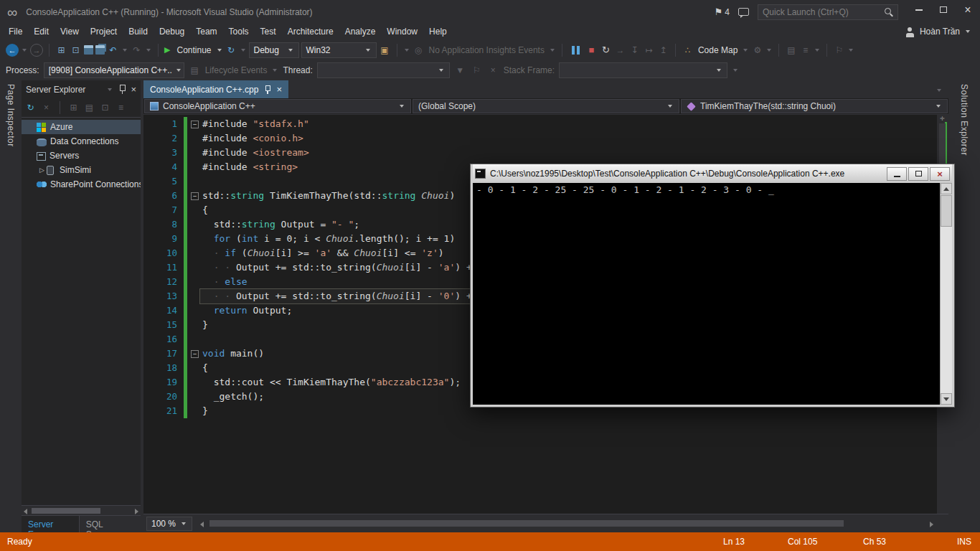 The height and width of the screenshot is (551, 980). Describe the element at coordinates (828, 12) in the screenshot. I see `quick-launch` at that location.